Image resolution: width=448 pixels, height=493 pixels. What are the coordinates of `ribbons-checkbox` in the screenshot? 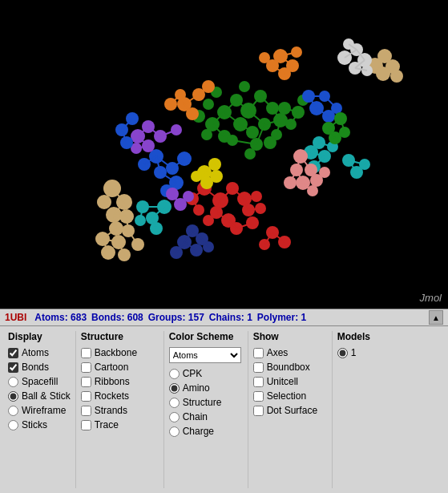 It's located at (87, 382).